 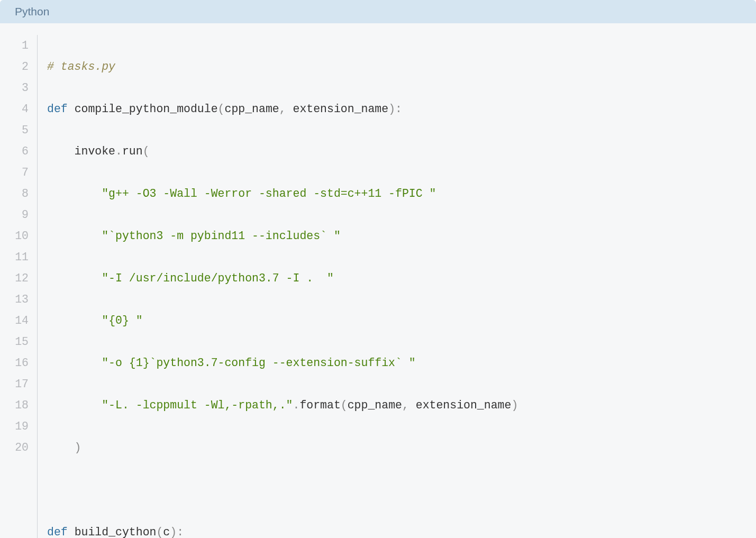 I want to click on code-line: def build_cython(c):, so click(x=399, y=530).